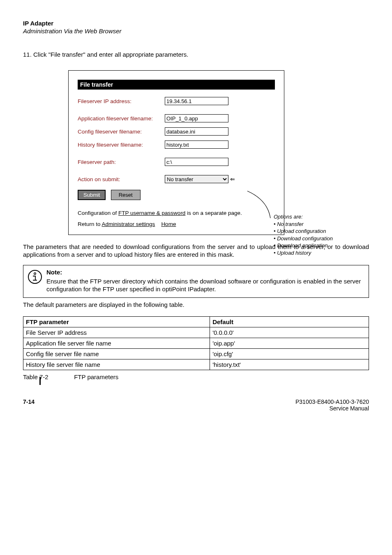 The height and width of the screenshot is (555, 392). Describe the element at coordinates (205, 281) in the screenshot. I see `note-body: Note: Ensure that the FTP server directo…` at that location.